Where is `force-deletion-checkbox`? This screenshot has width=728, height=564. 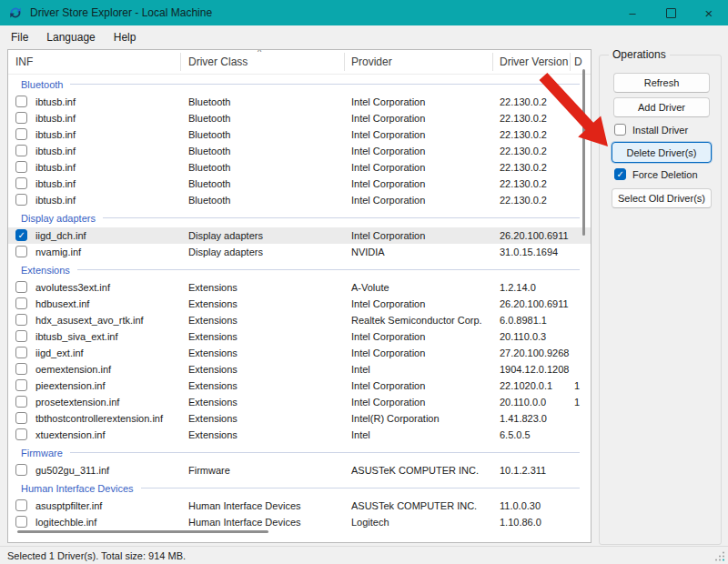
force-deletion-checkbox is located at coordinates (621, 175).